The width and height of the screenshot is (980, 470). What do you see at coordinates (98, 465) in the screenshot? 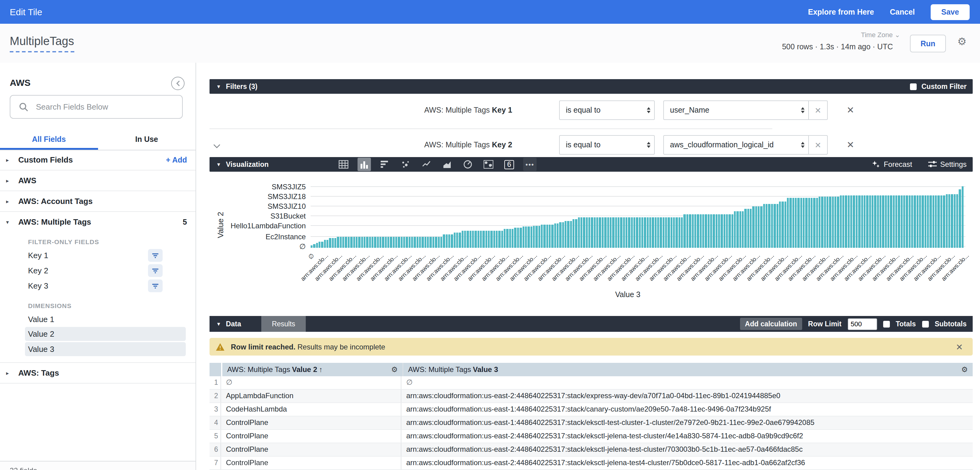
I see `field-count-footer: 32 fields` at bounding box center [98, 465].